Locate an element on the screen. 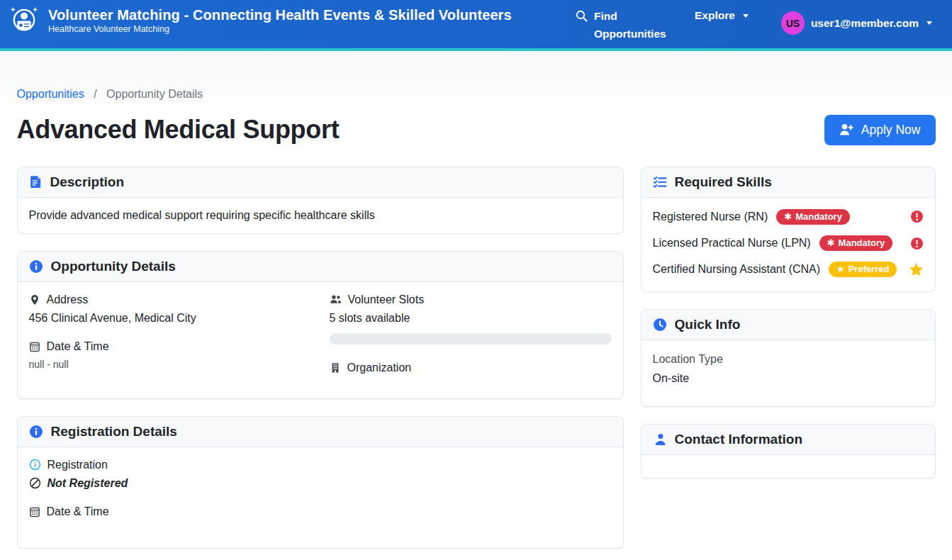 The image size is (952, 560). description-text: Provide advanced medical support requiri… is located at coordinates (320, 215).